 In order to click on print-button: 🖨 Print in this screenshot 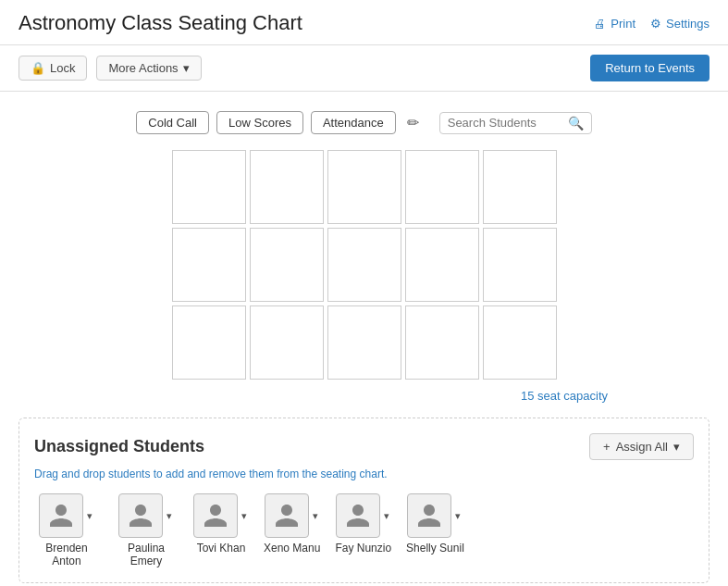, I will do `click(614, 24)`.